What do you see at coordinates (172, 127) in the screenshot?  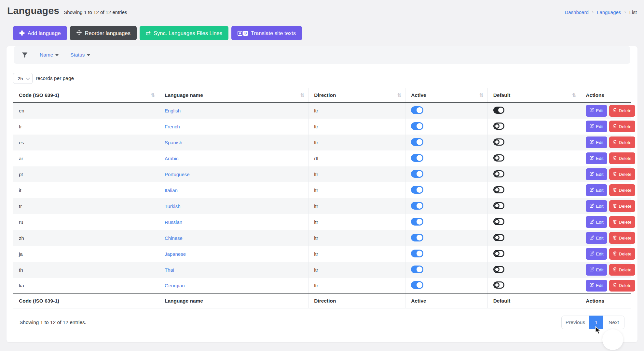 I see `language-name-link: French` at bounding box center [172, 127].